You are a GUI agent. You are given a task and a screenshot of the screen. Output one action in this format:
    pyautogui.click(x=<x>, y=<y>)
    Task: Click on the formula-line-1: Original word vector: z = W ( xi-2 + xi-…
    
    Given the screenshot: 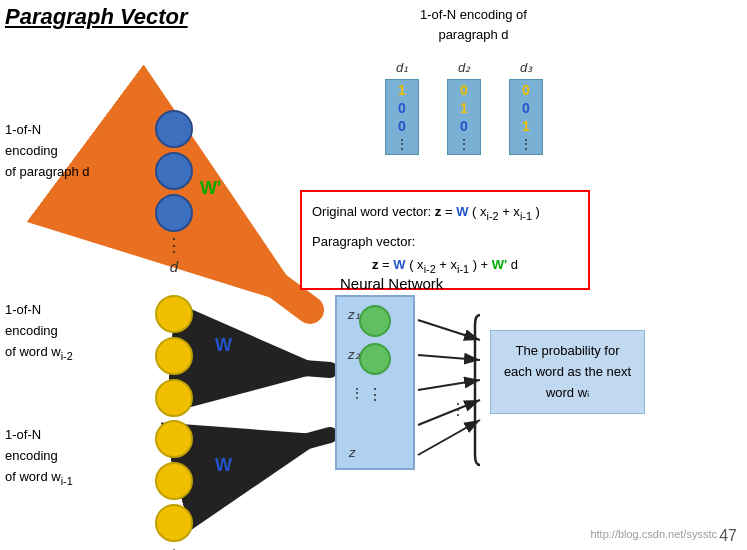 What is the action you would take?
    pyautogui.click(x=445, y=213)
    